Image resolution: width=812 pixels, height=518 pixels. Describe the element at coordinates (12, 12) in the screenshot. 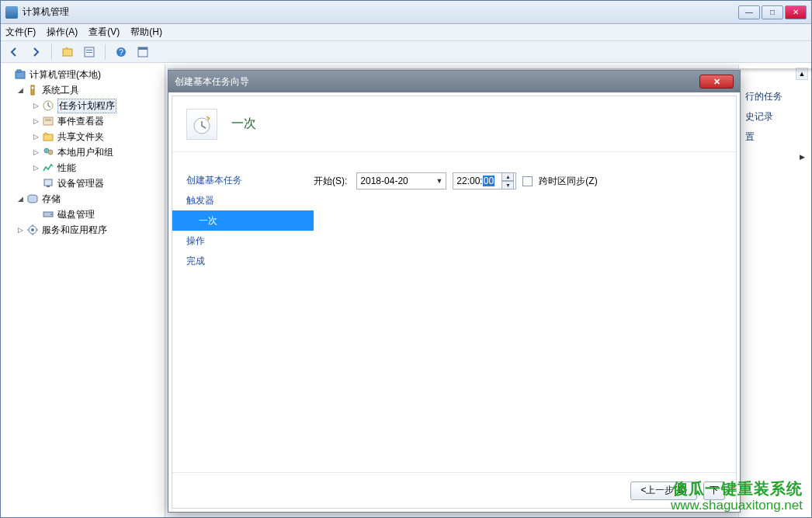

I see `app-icon` at that location.